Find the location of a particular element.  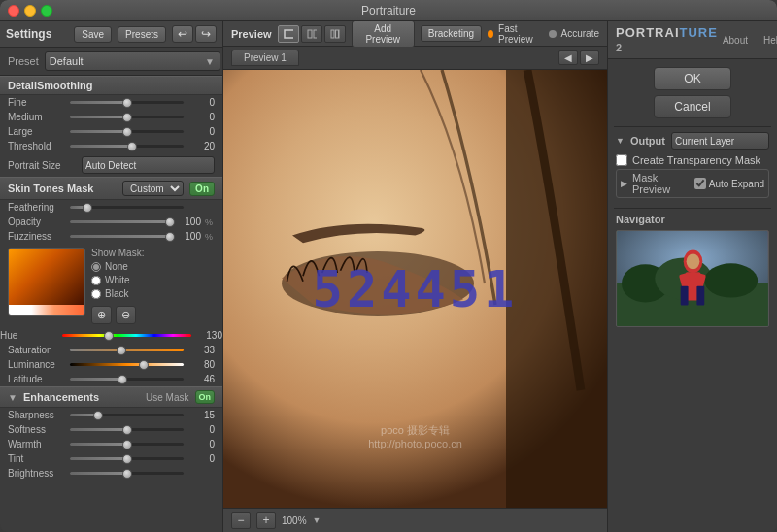

filmstrip-view-button is located at coordinates (335, 34).